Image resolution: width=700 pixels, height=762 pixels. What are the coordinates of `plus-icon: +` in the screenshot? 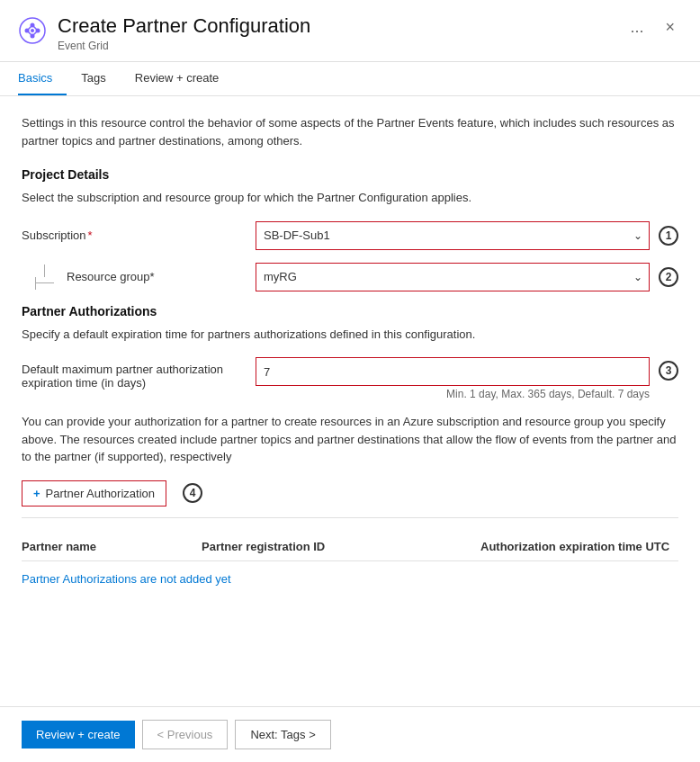 It's located at (37, 493).